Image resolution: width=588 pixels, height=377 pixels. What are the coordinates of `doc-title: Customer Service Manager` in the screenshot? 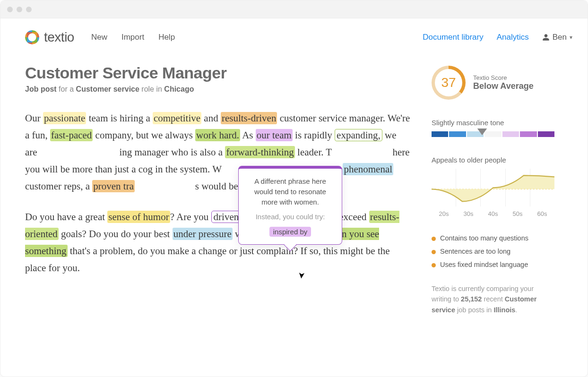 It's located at (218, 73).